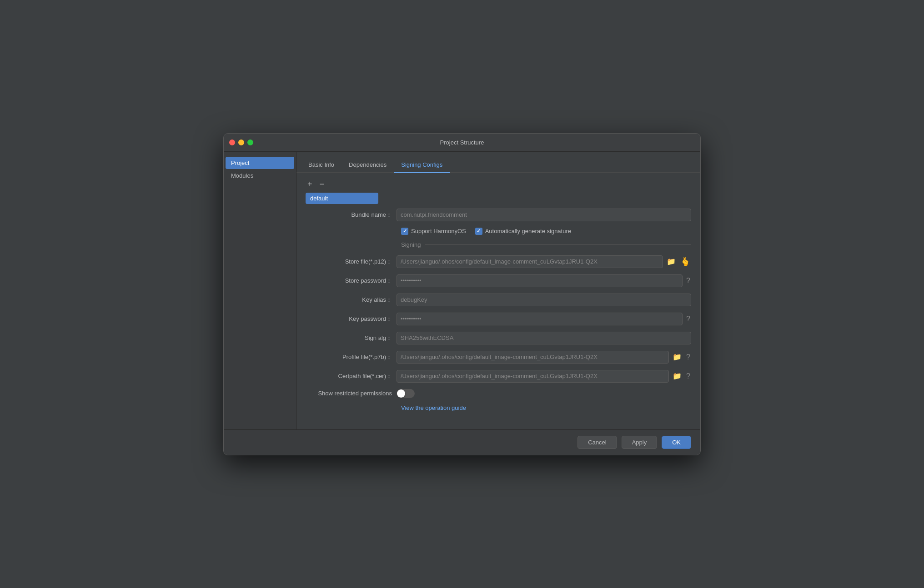 This screenshot has width=924, height=588. Describe the element at coordinates (498, 408) in the screenshot. I see `operation-guide-row: View the operation guide` at that location.